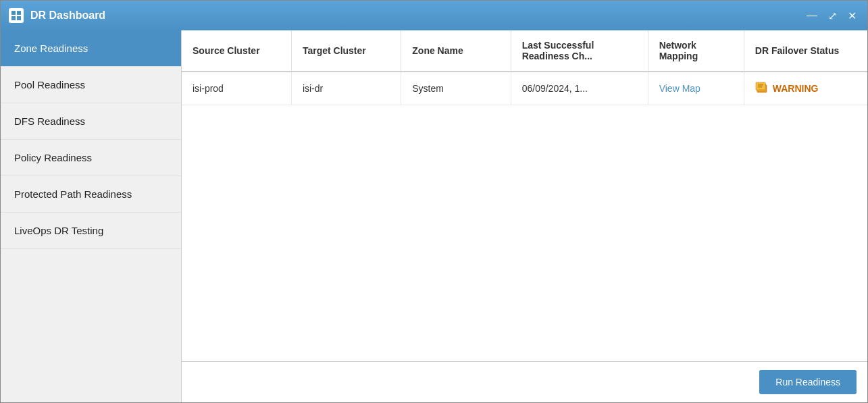  I want to click on title-controls: — ⤢ ✕, so click(832, 16).